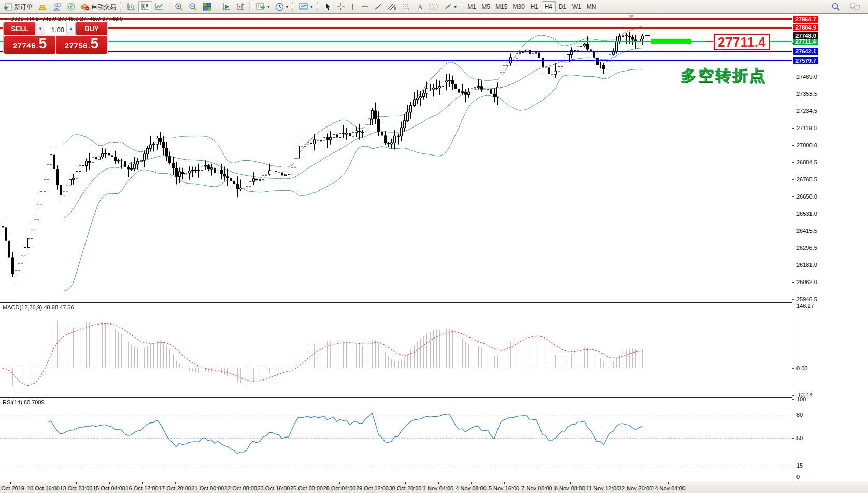 The height and width of the screenshot is (493, 868). I want to click on highlight-band-rectangle, so click(672, 41).